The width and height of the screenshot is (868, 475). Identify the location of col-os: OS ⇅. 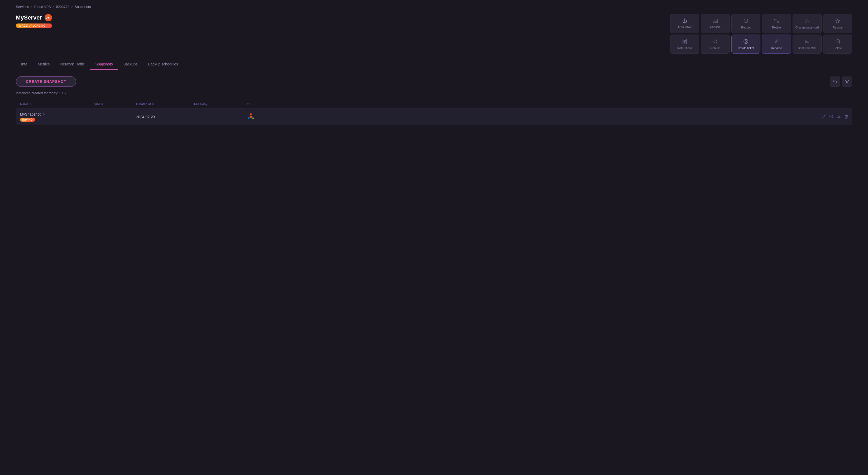
(532, 105).